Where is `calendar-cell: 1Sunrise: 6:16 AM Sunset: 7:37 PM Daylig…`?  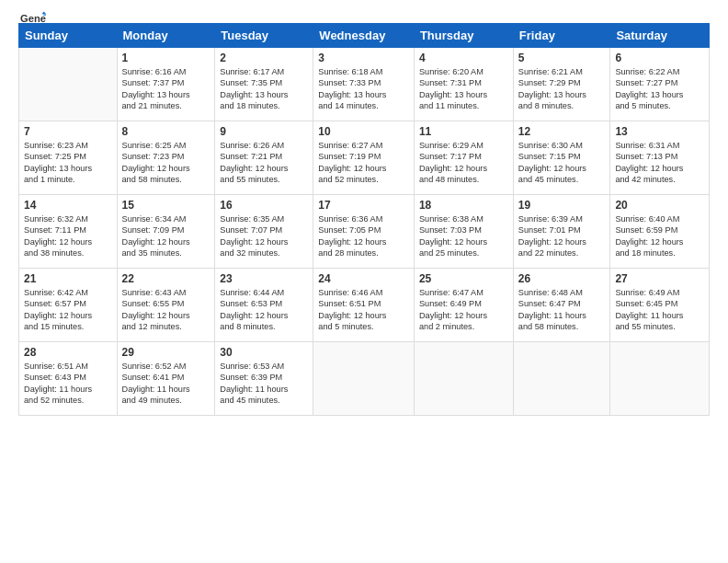
calendar-cell: 1Sunrise: 6:16 AM Sunset: 7:37 PM Daylig… is located at coordinates (165, 85).